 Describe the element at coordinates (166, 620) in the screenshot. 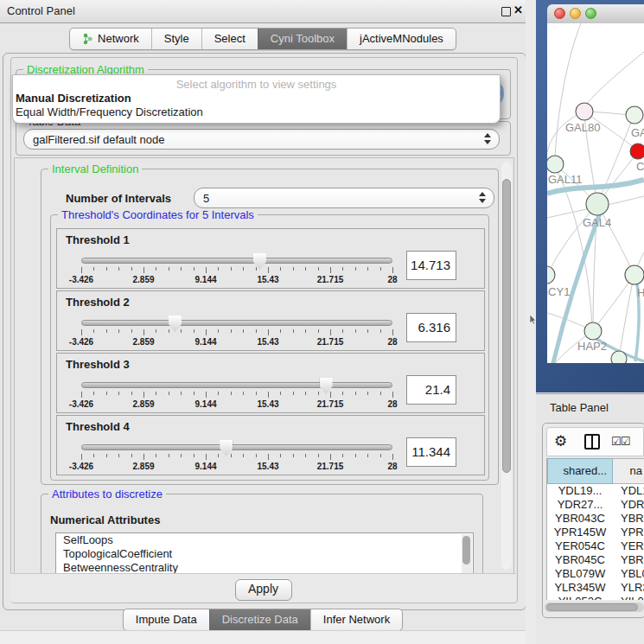

I see `tab-impute-data: Impute Data` at that location.